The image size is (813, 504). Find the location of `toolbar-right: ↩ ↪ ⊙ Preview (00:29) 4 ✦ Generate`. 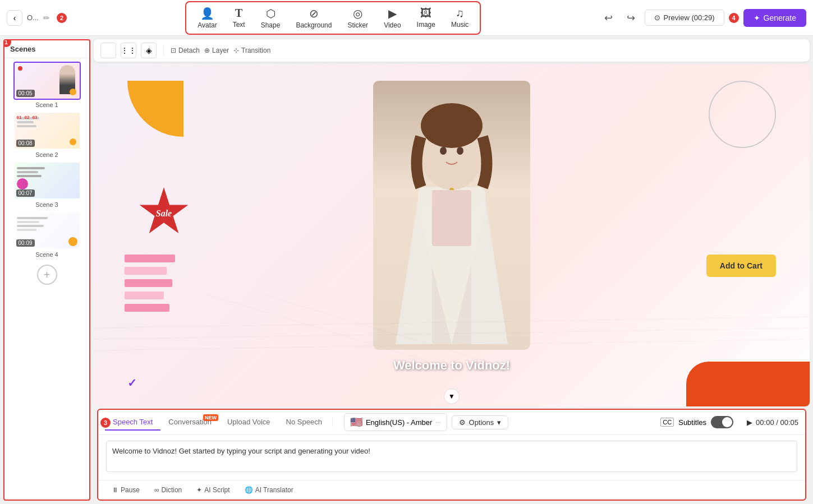

toolbar-right: ↩ ↪ ⊙ Preview (00:29) 4 ✦ Generate is located at coordinates (703, 18).